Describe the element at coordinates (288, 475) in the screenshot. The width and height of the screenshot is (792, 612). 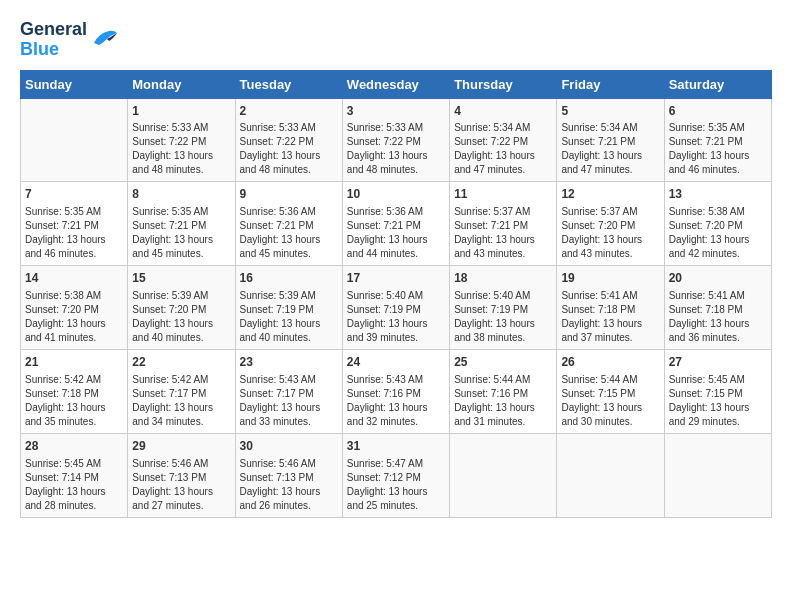
I see `calendar-cell: 30Sunrise: 5:46 AM Sunset: 7:13 PM Dayli…` at that location.